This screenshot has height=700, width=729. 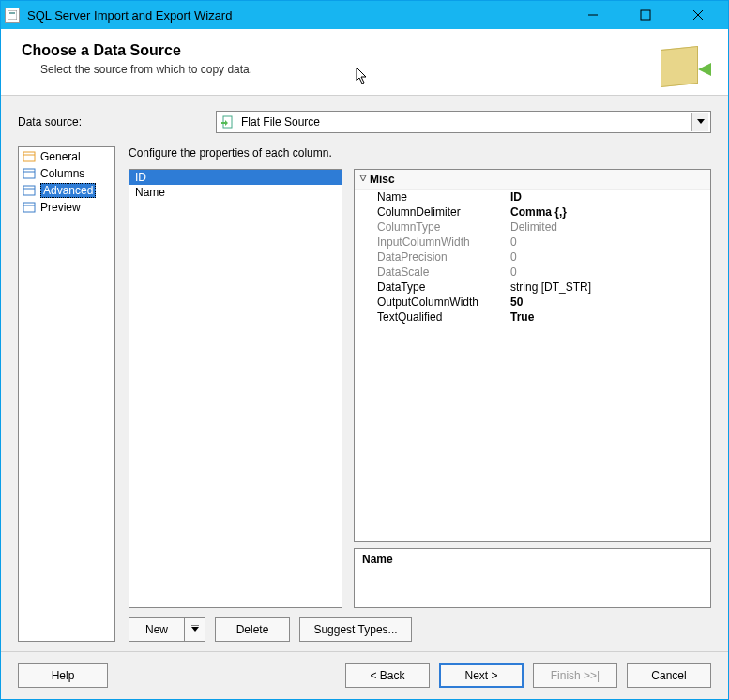 I want to click on property-group-header: Misc, so click(x=533, y=180).